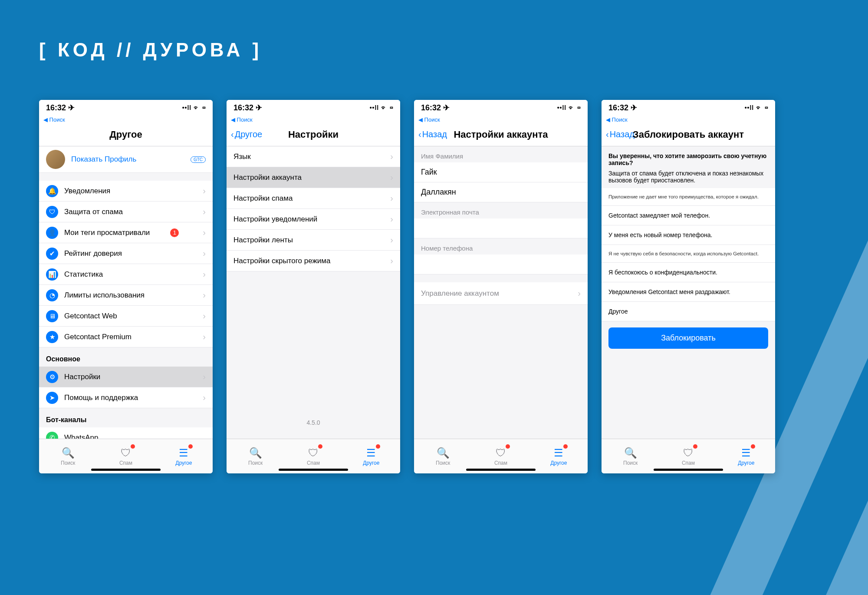 This screenshot has height=595, width=868. What do you see at coordinates (82, 377) in the screenshot?
I see `row-label: Настройки` at bounding box center [82, 377].